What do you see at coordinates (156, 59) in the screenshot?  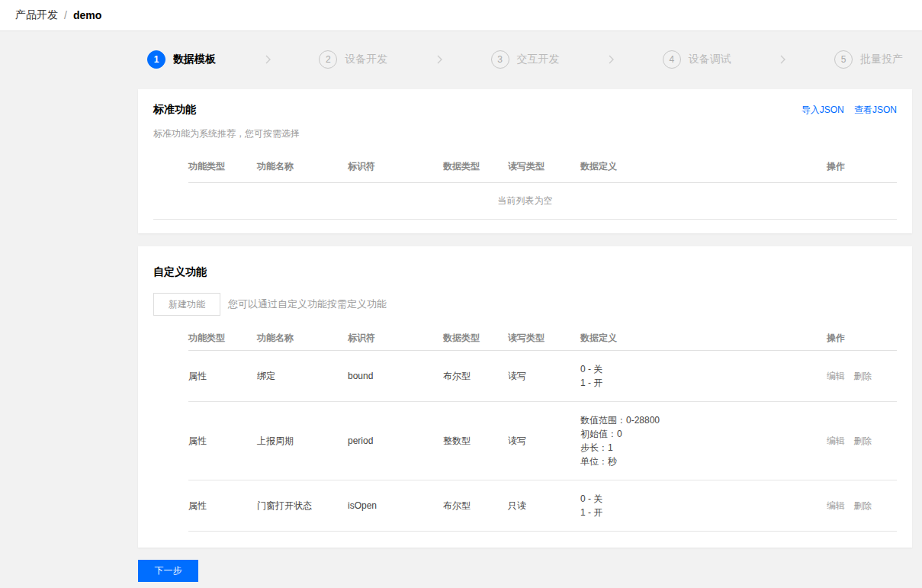 I see `step-number-badge: 1` at bounding box center [156, 59].